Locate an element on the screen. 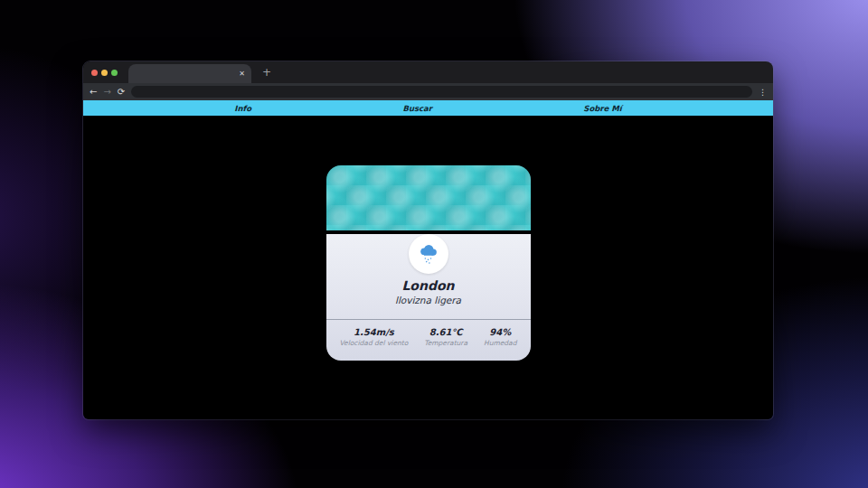  temperature-stat: 8.61°C Temperatura is located at coordinates (446, 337).